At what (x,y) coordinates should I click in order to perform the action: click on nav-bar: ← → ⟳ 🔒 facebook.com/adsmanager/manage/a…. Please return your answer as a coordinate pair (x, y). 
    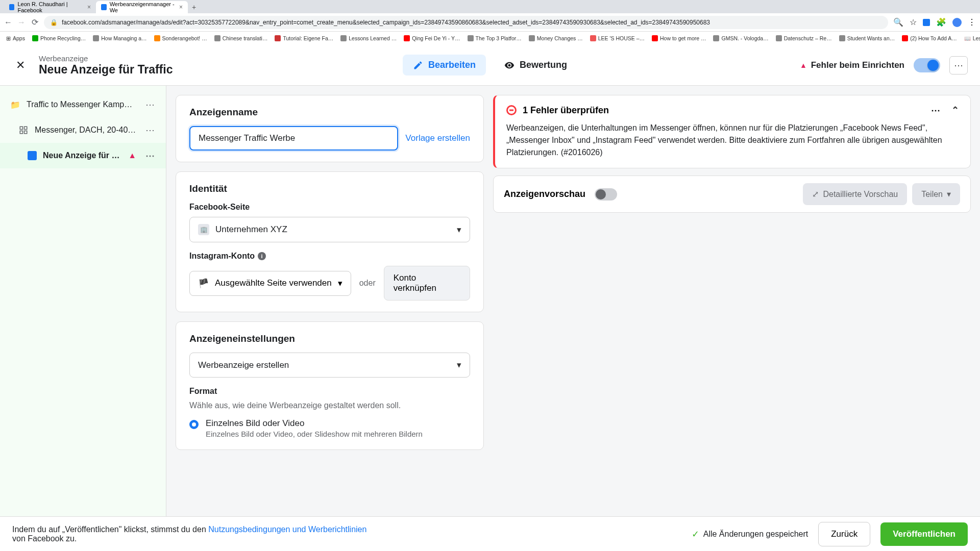
    Looking at the image, I should click on (490, 22).